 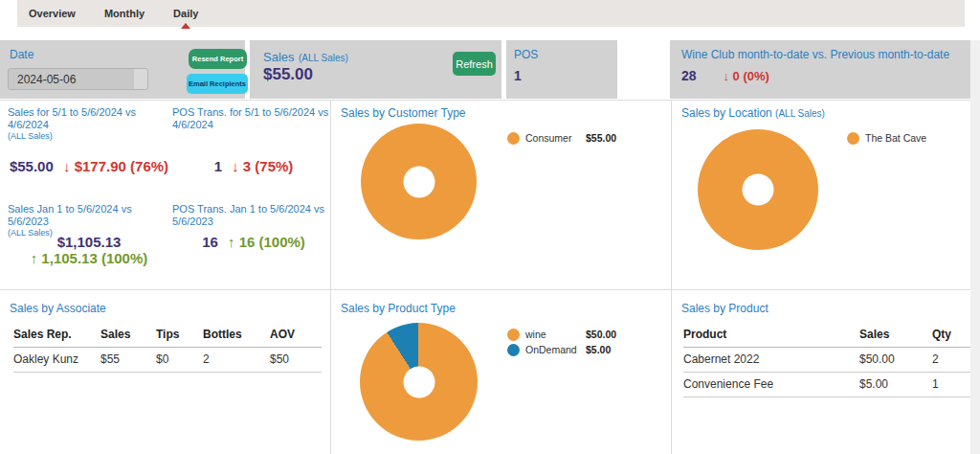 What do you see at coordinates (725, 76) in the screenshot?
I see `wine-club-values: 28 ↓ 0 (0%)` at bounding box center [725, 76].